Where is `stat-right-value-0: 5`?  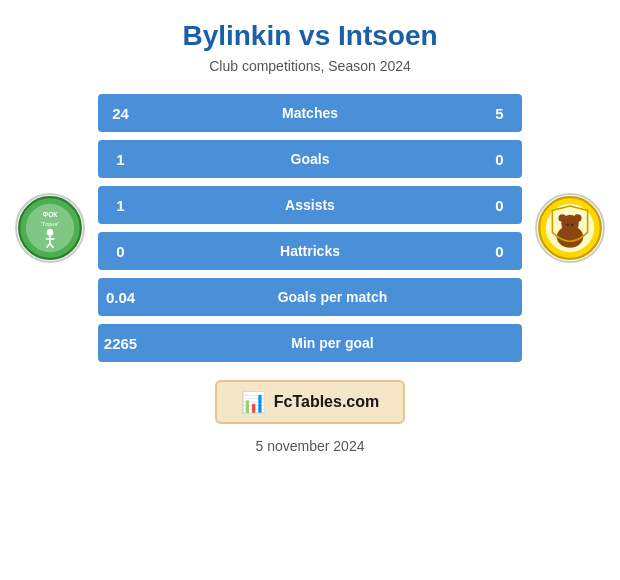 stat-right-value-0: 5 is located at coordinates (500, 113).